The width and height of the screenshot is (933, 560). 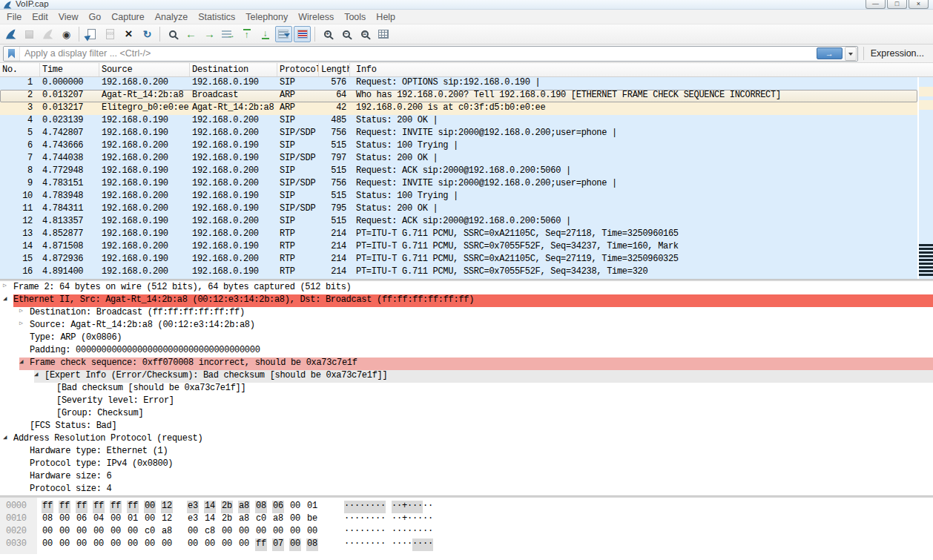 I want to click on packet-row-3: 30.013217Elitegro_b0:e0:eeAgat-Rt_14:2b:…, so click(x=458, y=108).